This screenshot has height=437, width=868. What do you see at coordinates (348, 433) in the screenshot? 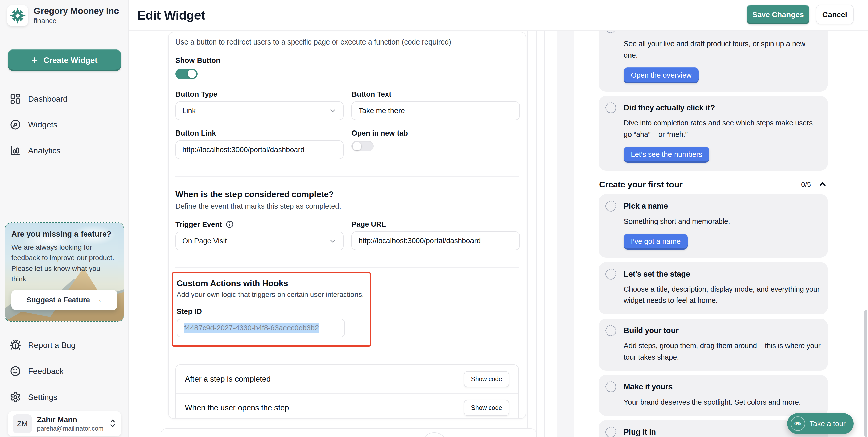
I see `next-card-peek` at bounding box center [348, 433].